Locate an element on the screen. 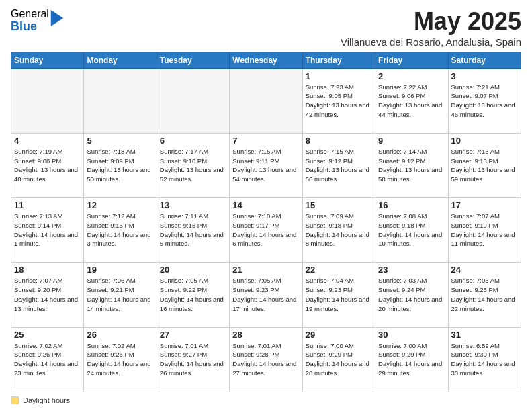 The width and height of the screenshot is (532, 411). day-info: Sunrise: 7:22 AM Sunset: 9:06 PM Dayligh… is located at coordinates (411, 101).